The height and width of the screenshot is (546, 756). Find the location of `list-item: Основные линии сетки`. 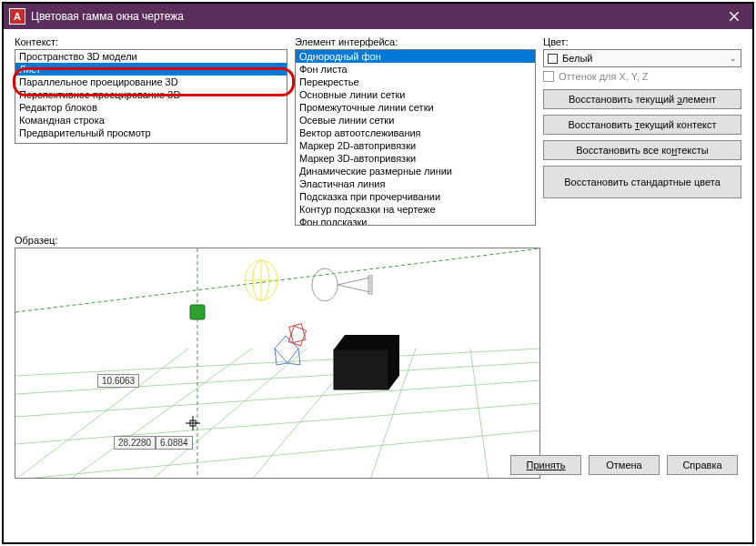

list-item: Основные линии сетки is located at coordinates (415, 95).